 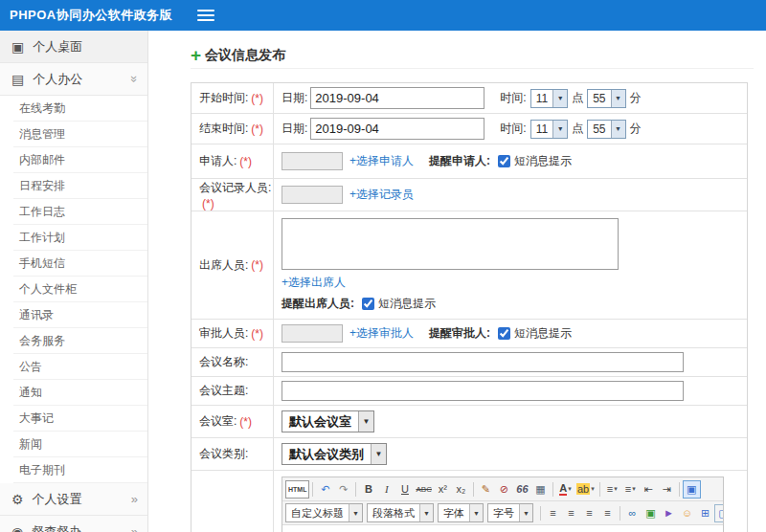 What do you see at coordinates (442, 490) in the screenshot?
I see `superscript-icon: x²` at bounding box center [442, 490].